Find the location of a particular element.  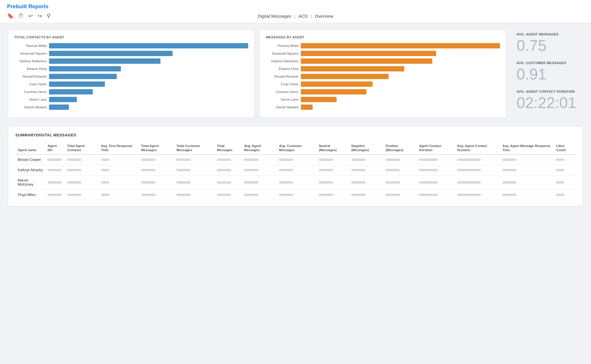

messages-by-agent-title: MESSAGES BY AGENT is located at coordinates (383, 37).